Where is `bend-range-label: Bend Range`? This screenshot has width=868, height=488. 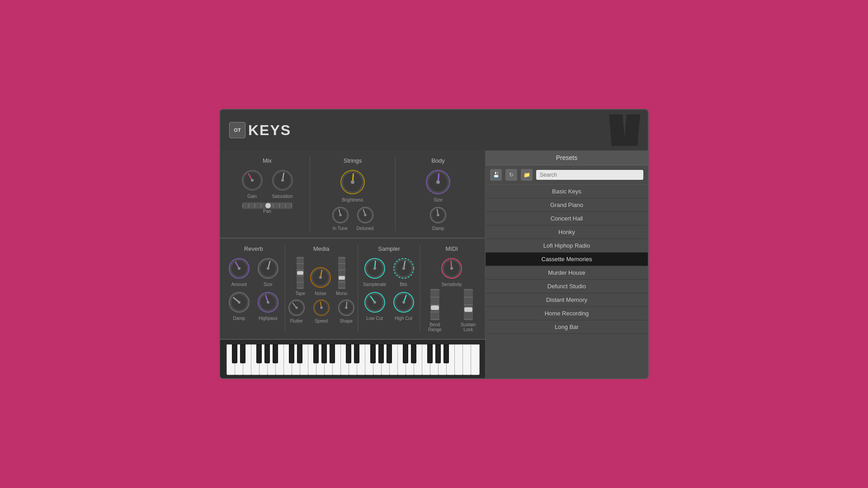 bend-range-label: Bend Range is located at coordinates (435, 327).